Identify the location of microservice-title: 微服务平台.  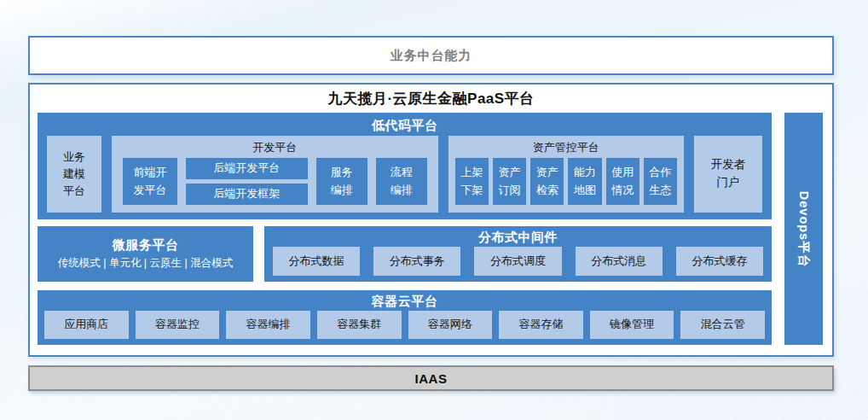
(146, 246).